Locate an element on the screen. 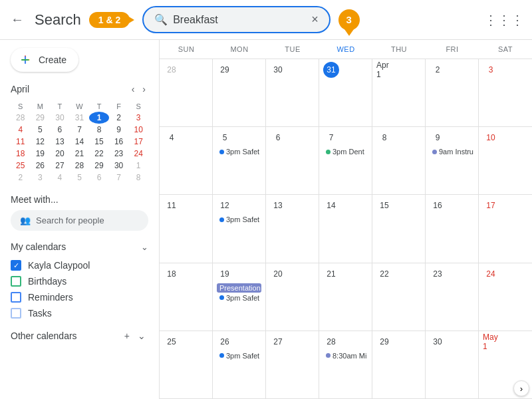 This screenshot has height=399, width=532. calendar-cell: 16 is located at coordinates (452, 229).